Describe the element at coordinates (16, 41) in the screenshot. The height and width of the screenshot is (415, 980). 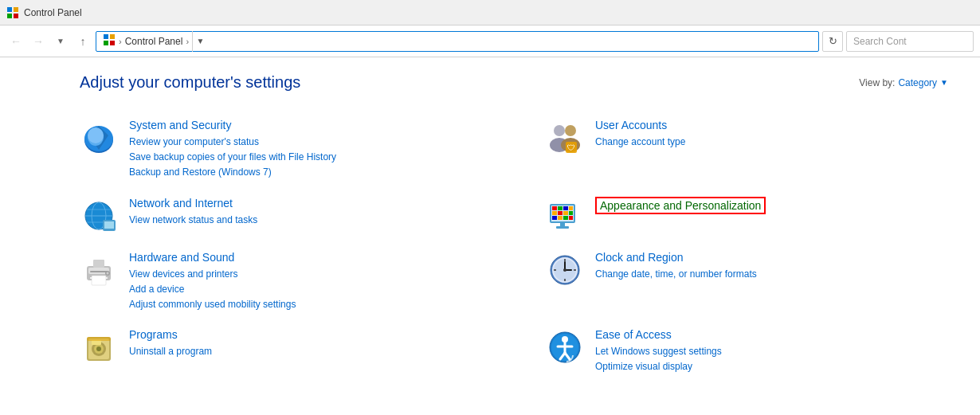
I see `back-button: ←` at that location.